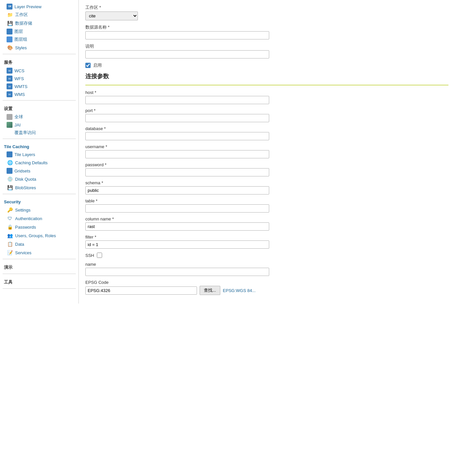  Describe the element at coordinates (267, 8) in the screenshot. I see `workspace-label: 工作区 *` at that location.